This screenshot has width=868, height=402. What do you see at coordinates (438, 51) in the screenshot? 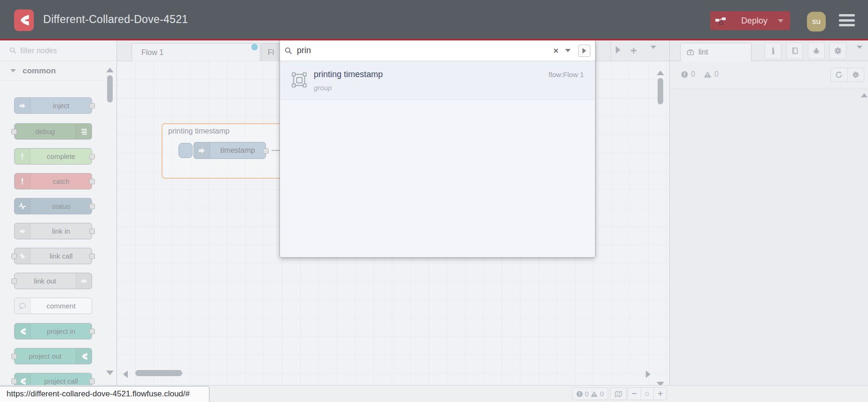
I see `search-input: prin ×` at bounding box center [438, 51].